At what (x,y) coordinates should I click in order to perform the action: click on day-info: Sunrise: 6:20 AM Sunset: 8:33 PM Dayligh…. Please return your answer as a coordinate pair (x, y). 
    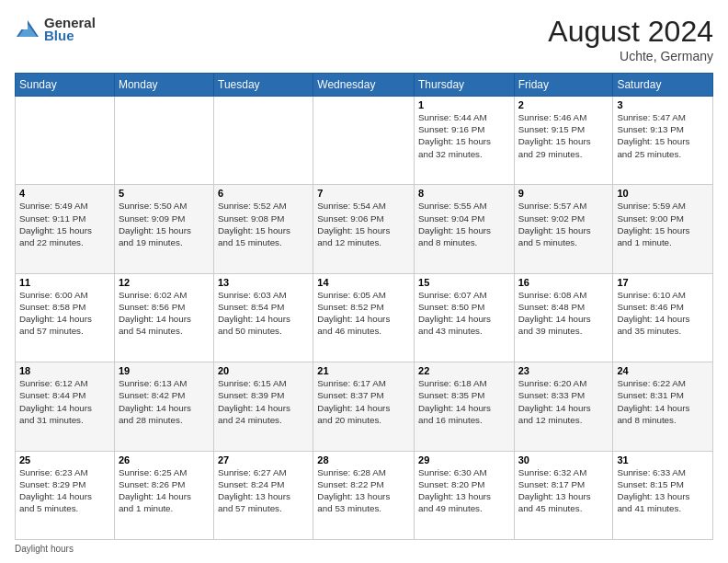
    Looking at the image, I should click on (564, 401).